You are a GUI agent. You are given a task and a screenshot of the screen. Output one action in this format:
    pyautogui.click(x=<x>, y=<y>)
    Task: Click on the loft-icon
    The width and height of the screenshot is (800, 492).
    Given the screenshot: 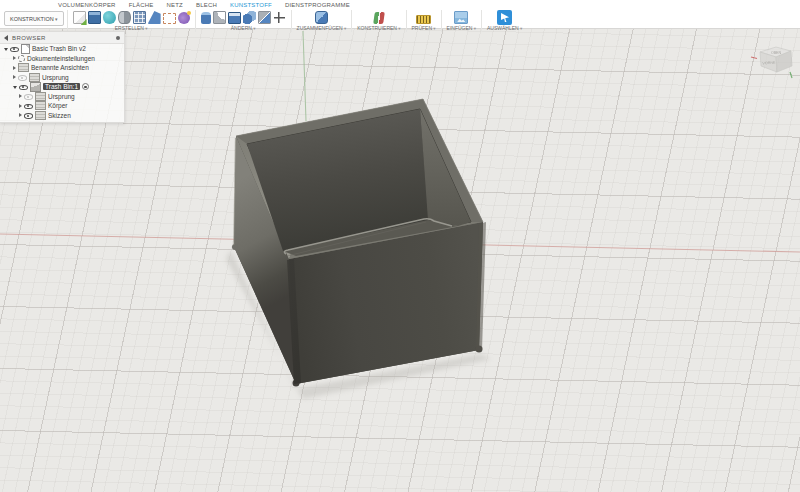 What is the action you would take?
    pyautogui.click(x=154, y=18)
    